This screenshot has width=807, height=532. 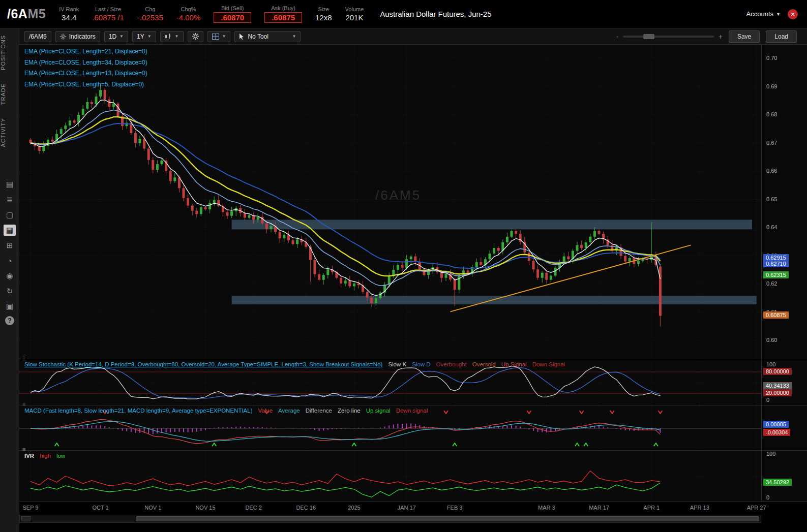 I want to click on time-axis-label: APR 27, so click(x=757, y=508).